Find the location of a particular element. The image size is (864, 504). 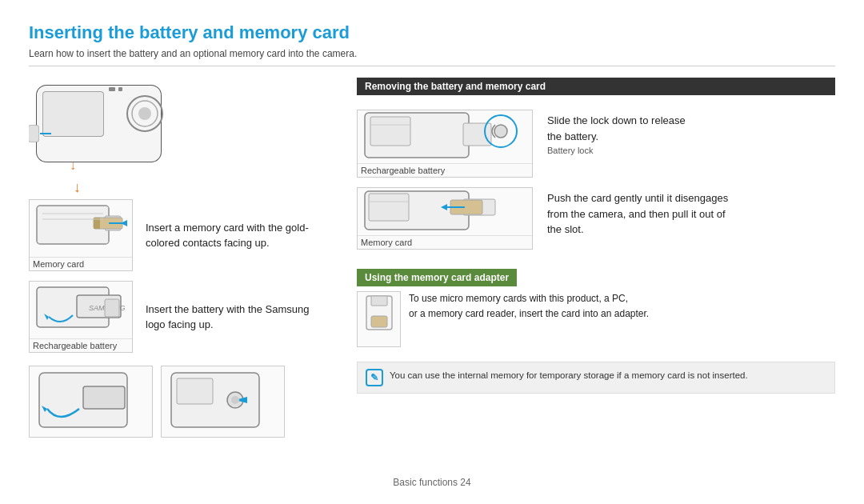

insert-memory-row: Memory card Insert a memory card with th… is located at coordinates (185, 235).